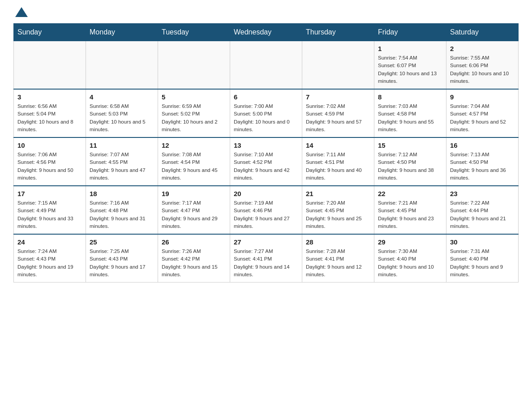 The image size is (532, 411). What do you see at coordinates (50, 97) in the screenshot?
I see `day-number: 3` at bounding box center [50, 97].